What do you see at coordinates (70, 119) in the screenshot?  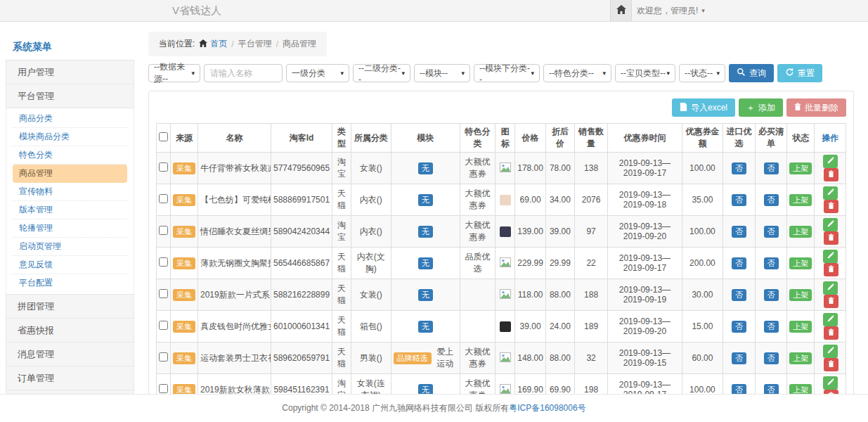 I see `sidebar-item-商品分类: 商品分类` at bounding box center [70, 119].